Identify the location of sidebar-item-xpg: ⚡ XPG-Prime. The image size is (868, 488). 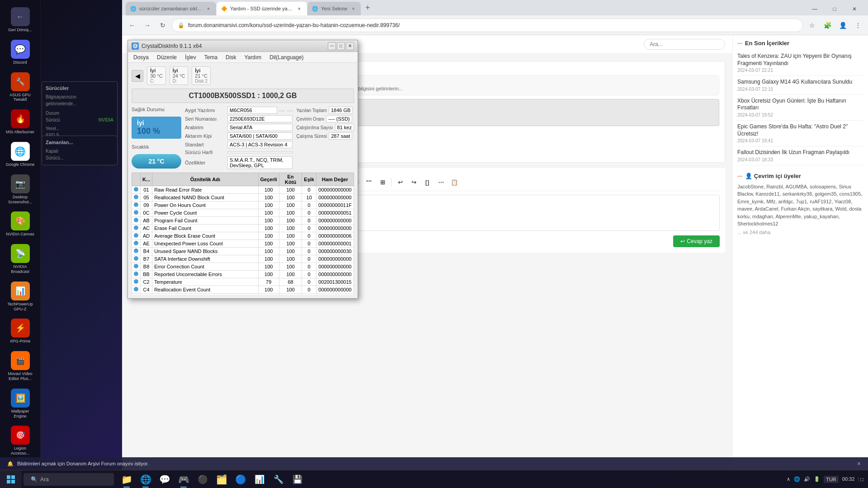
(20, 331).